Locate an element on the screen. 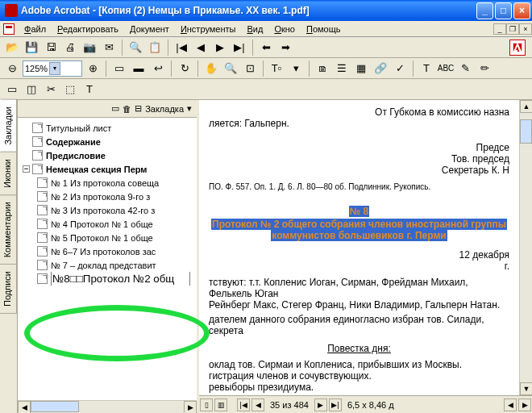 The height and width of the screenshot is (413, 532). bookmark-item: Содержание is located at coordinates (110, 142).